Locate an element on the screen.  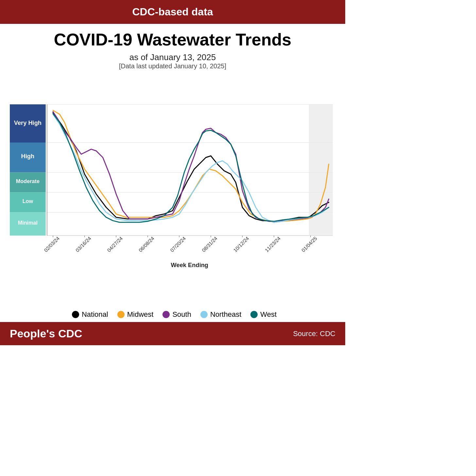
legend-west-label: West is located at coordinates (268, 314).